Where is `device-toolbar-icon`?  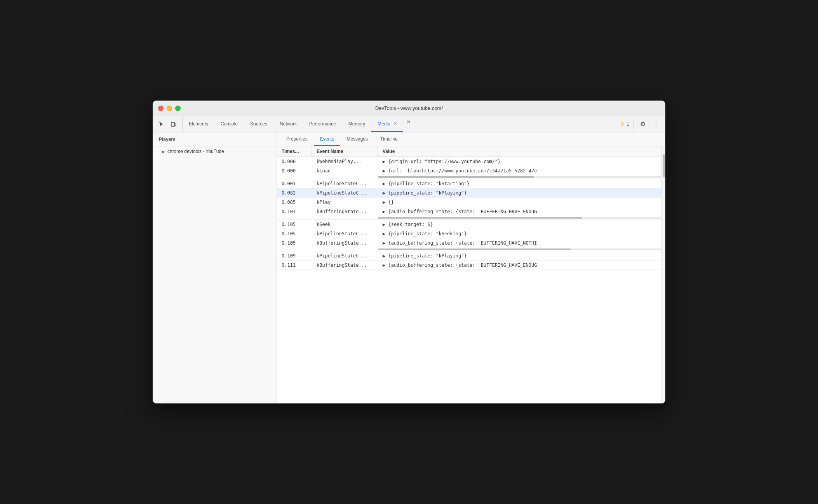 device-toolbar-icon is located at coordinates (174, 124).